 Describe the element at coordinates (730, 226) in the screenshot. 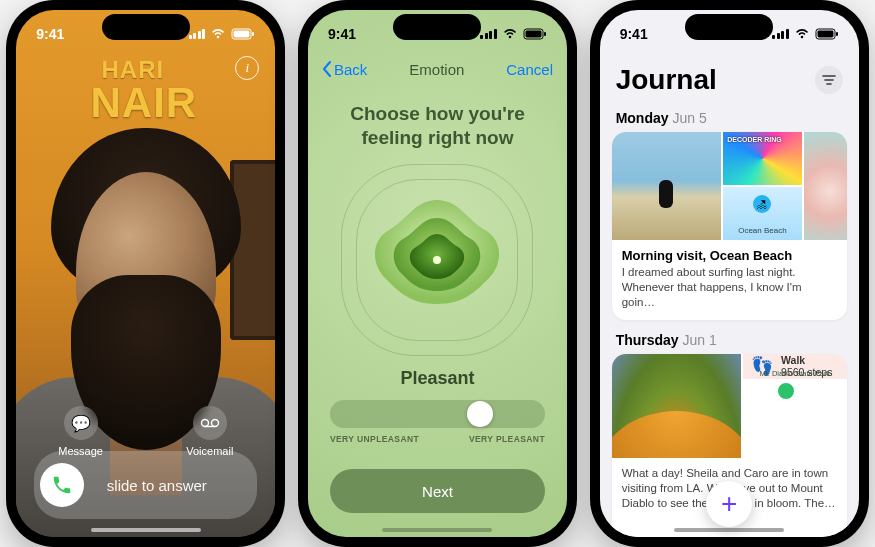

I see `journal-card-1: DECODER RING 🏖 Ocean Beach` at that location.